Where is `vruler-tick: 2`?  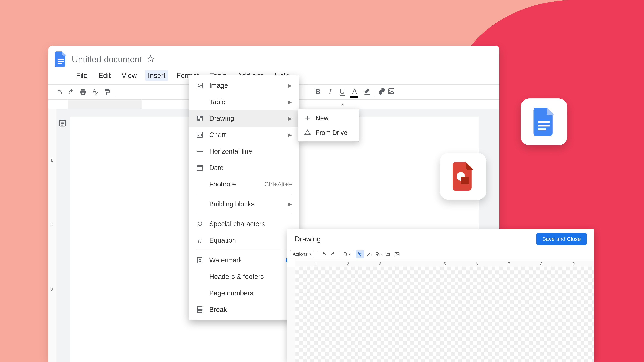
vruler-tick: 2 is located at coordinates (52, 225).